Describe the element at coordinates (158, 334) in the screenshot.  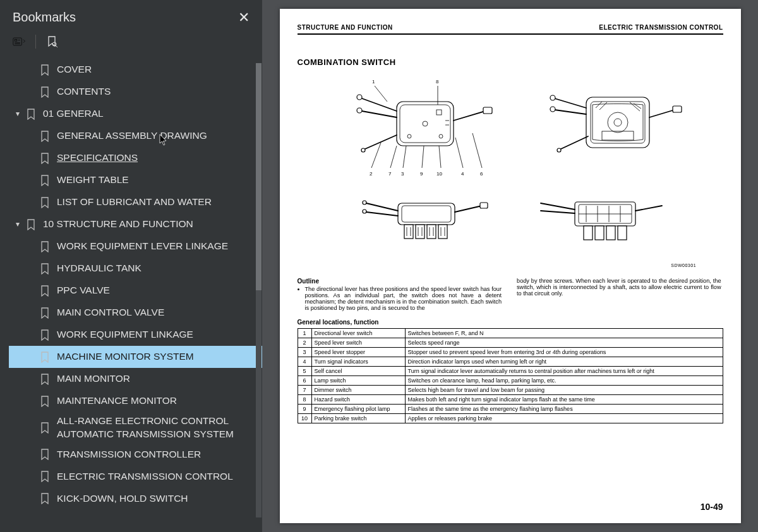
I see `bookmark-label: WORK EQUIPMENT LINKAGE` at that location.